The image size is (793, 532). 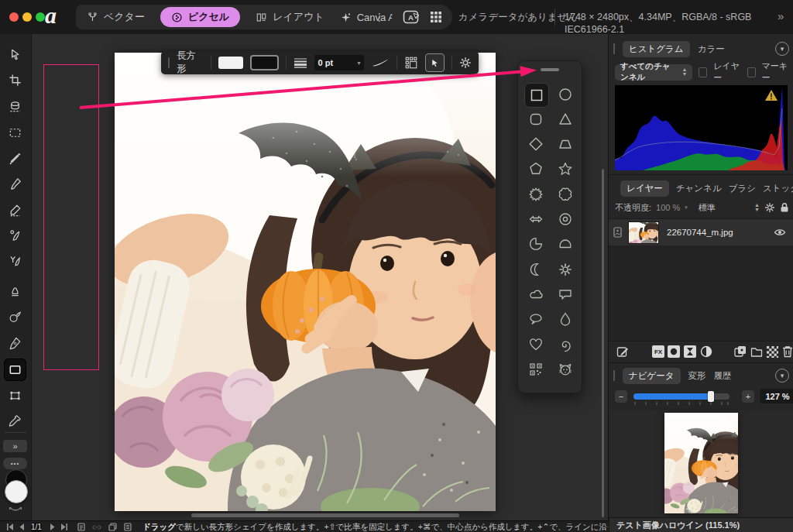 What do you see at coordinates (565, 144) in the screenshot?
I see `shape-trapezoid` at bounding box center [565, 144].